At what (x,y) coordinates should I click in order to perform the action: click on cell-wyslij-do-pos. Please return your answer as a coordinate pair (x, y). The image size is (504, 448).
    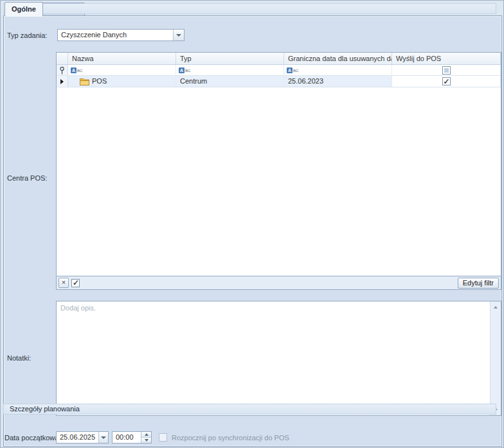
    Looking at the image, I should click on (446, 81).